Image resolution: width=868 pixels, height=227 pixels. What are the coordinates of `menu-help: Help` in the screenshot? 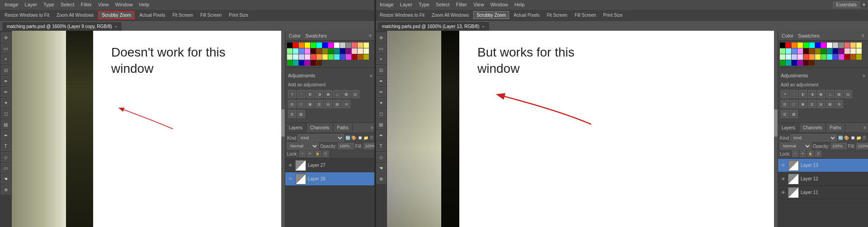 It's located at (145, 5).